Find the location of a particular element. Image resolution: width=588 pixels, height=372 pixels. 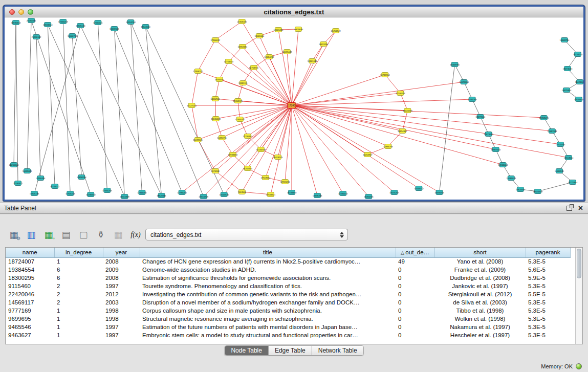

network-node: 10587204 is located at coordinates (553, 131).